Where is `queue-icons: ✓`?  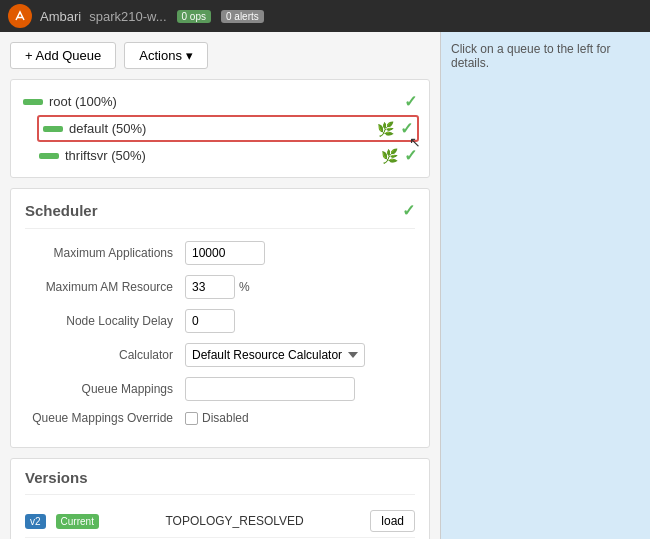
queue-icons: ✓ is located at coordinates (410, 102).